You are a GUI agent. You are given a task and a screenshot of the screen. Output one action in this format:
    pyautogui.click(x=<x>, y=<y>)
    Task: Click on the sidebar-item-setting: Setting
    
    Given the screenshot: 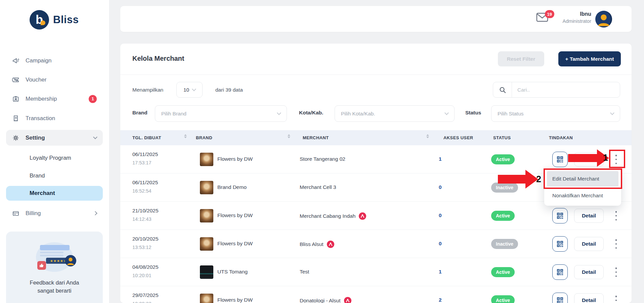 What is the action you would take?
    pyautogui.click(x=54, y=138)
    